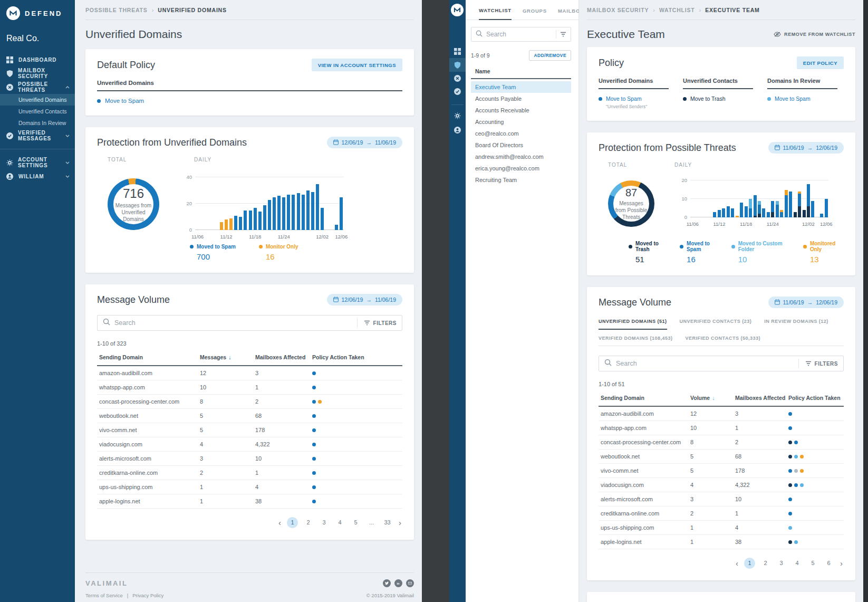 The image size is (868, 602). Describe the element at coordinates (563, 34) in the screenshot. I see `filter-icon` at that location.